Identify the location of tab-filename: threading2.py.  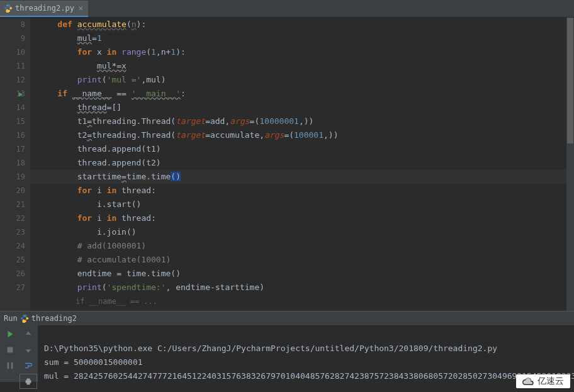
(45, 8).